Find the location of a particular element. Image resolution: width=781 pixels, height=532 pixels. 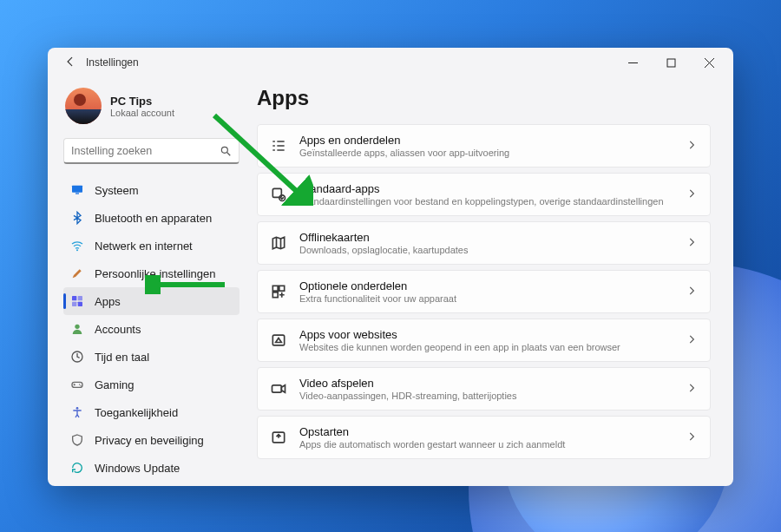

card-title: Video afspelen is located at coordinates (486, 384).